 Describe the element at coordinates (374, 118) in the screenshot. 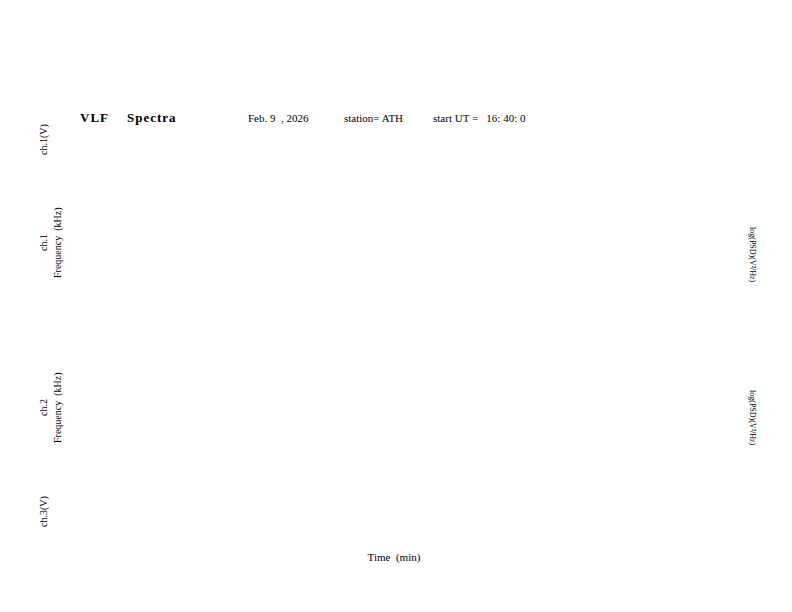

I see `station-label: station= ATH` at that location.